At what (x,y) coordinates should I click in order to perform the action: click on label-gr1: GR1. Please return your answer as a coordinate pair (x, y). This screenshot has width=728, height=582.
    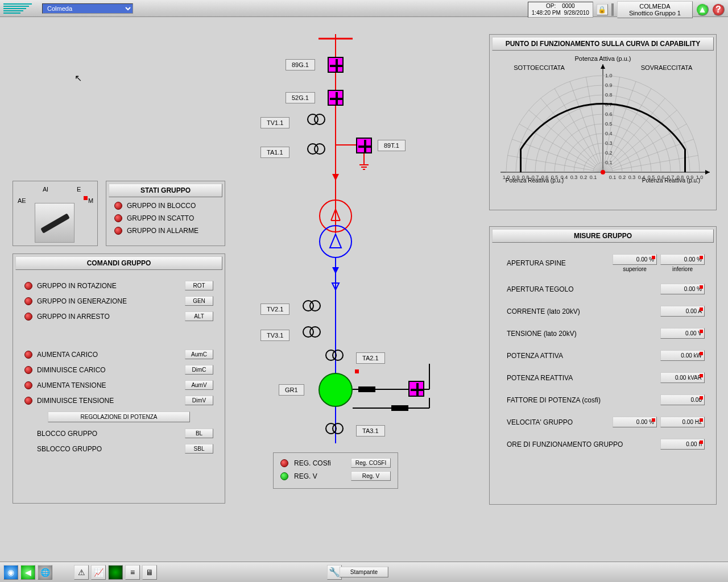
    Looking at the image, I should click on (291, 390).